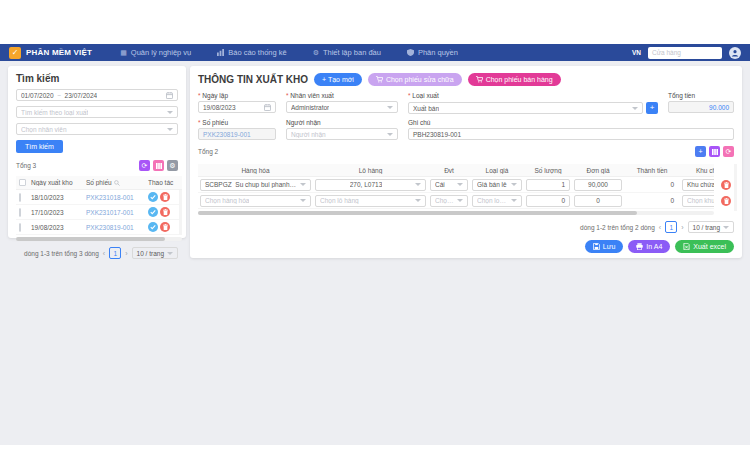 This screenshot has height=455, width=750. Describe the element at coordinates (598, 201) in the screenshot. I see `unit-price-input: 0` at that location.